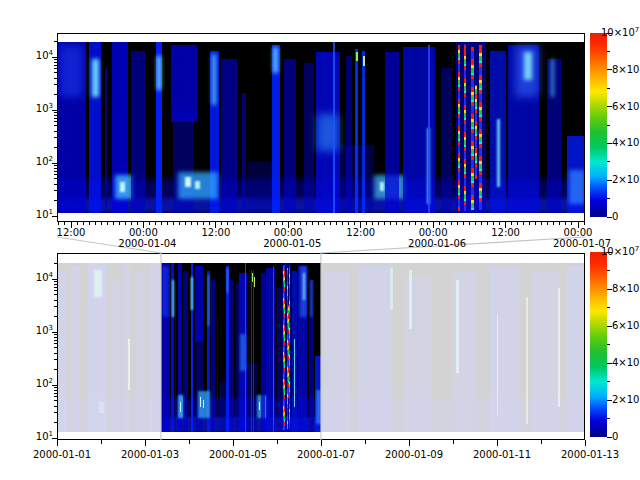 This screenshot has width=640, height=480. What do you see at coordinates (241, 348) in the screenshot?
I see `context-highlighted-zoom-region` at bounding box center [241, 348].